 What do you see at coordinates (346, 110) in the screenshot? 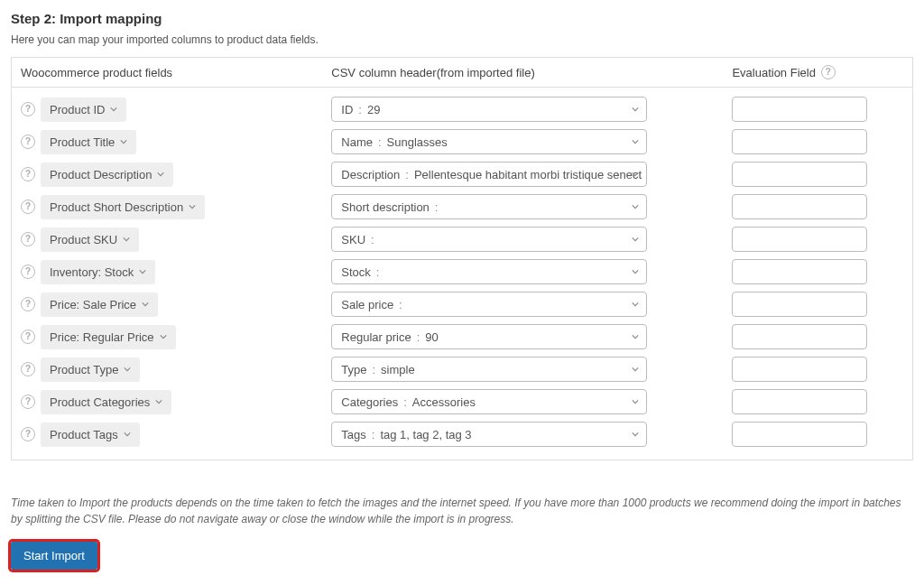
I see `csv-select-label: ID` at bounding box center [346, 110].